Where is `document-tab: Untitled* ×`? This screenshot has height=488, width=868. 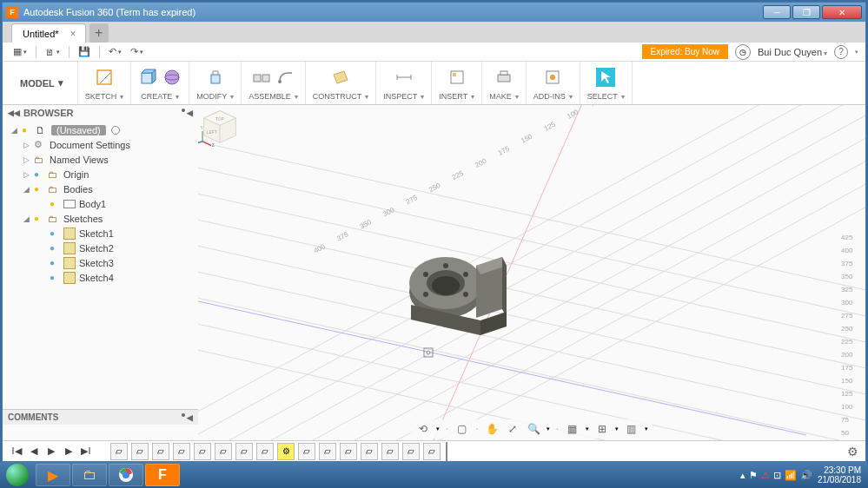 document-tab: Untitled* × is located at coordinates (49, 33).